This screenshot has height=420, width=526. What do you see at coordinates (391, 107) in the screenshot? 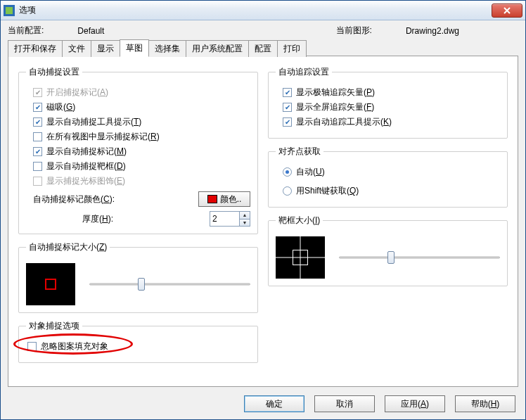
I see `fullscreen-vector-check: 显示全屏追踪矢量(F)` at bounding box center [391, 107].